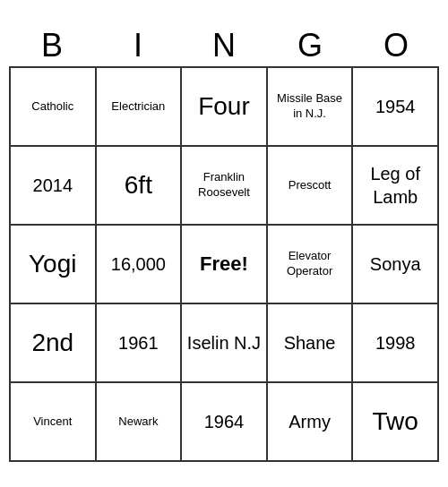  I want to click on cell-r3-c3: Shane, so click(310, 343).